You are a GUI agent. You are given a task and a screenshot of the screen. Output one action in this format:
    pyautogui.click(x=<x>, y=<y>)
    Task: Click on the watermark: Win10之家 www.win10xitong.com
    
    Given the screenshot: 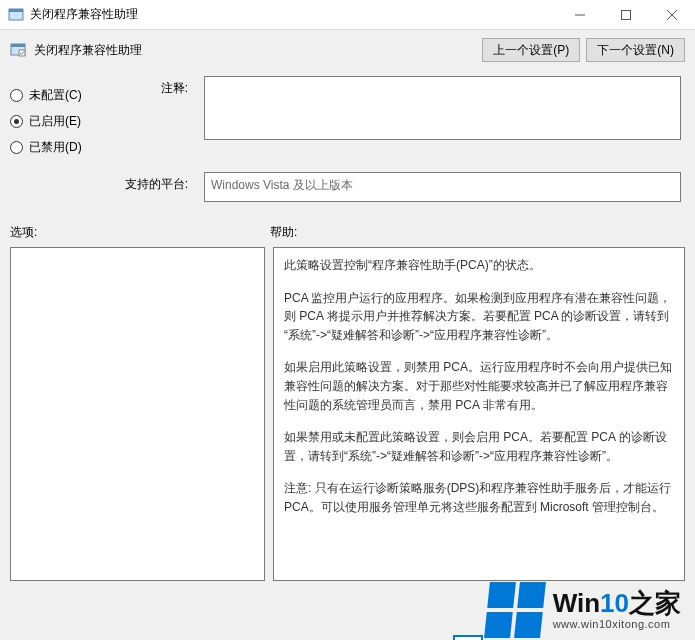 What is the action you would take?
    pyautogui.click(x=584, y=610)
    